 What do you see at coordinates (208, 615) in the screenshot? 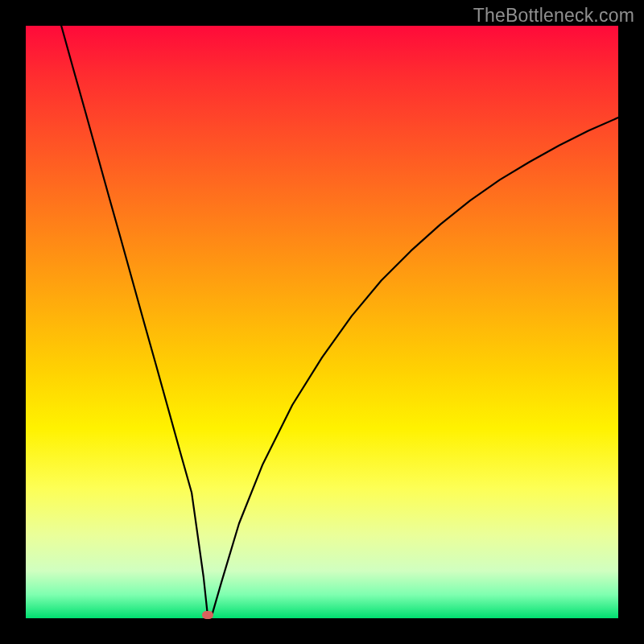
I see `curve-minimum-marker` at bounding box center [208, 615].